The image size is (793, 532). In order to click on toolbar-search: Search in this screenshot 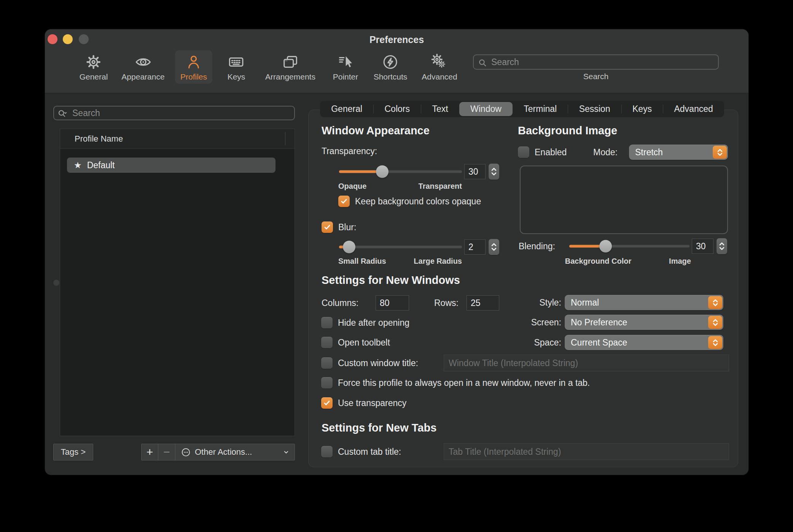, I will do `click(596, 68)`.